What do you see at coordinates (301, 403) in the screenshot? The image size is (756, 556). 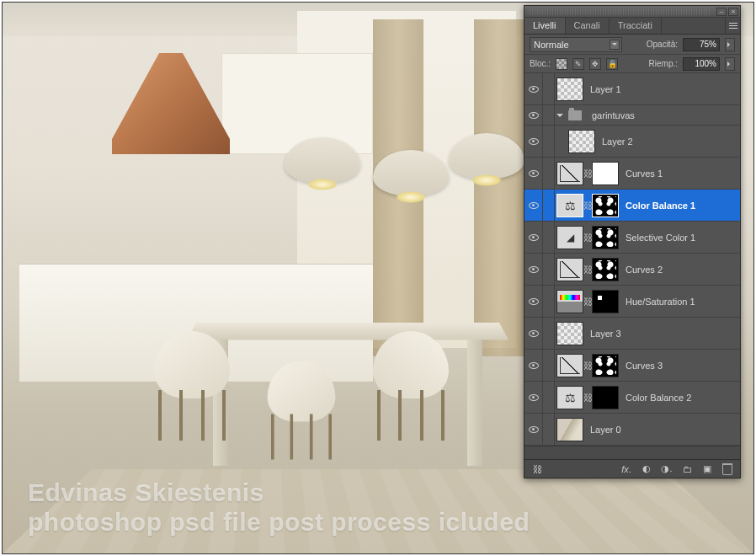 I see `chair` at bounding box center [301, 403].